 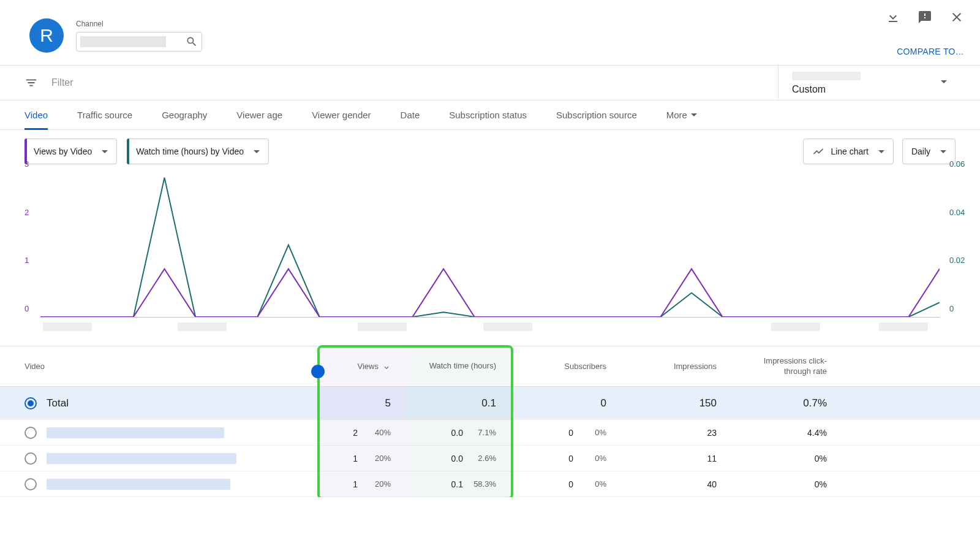 I want to click on tab-geography: Geography, so click(x=184, y=115).